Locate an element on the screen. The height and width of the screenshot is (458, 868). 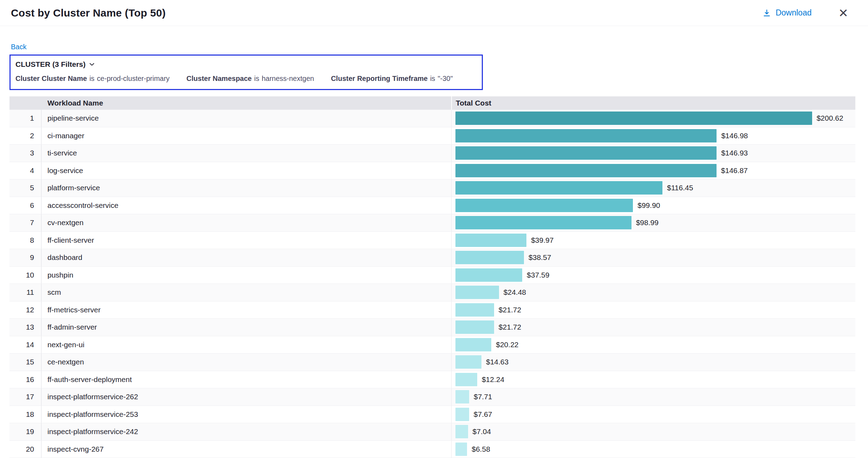
table-row: 11 scm $24.48 is located at coordinates (432, 293).